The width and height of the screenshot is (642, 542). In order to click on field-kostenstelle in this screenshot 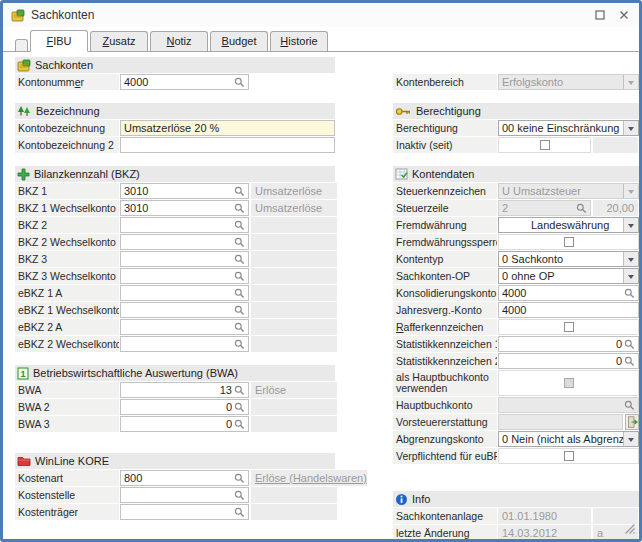, I will do `click(184, 495)`.